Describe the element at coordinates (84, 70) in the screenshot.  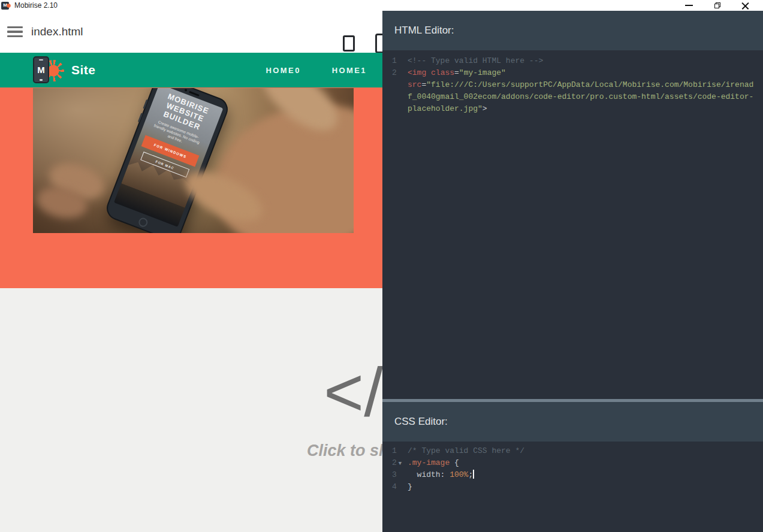
I see `site-brand: Site` at that location.